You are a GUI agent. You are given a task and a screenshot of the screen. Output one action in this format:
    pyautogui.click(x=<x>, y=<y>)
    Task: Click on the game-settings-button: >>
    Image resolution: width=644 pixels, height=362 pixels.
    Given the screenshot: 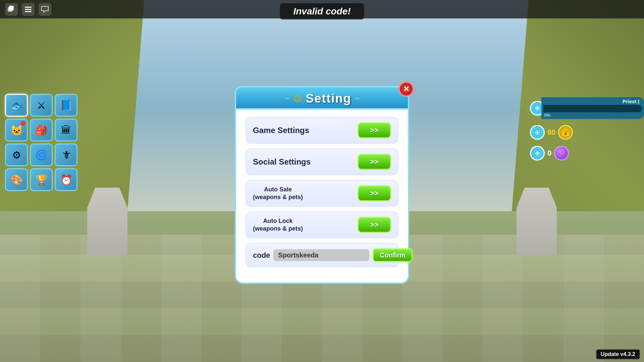 What is the action you would take?
    pyautogui.click(x=374, y=130)
    